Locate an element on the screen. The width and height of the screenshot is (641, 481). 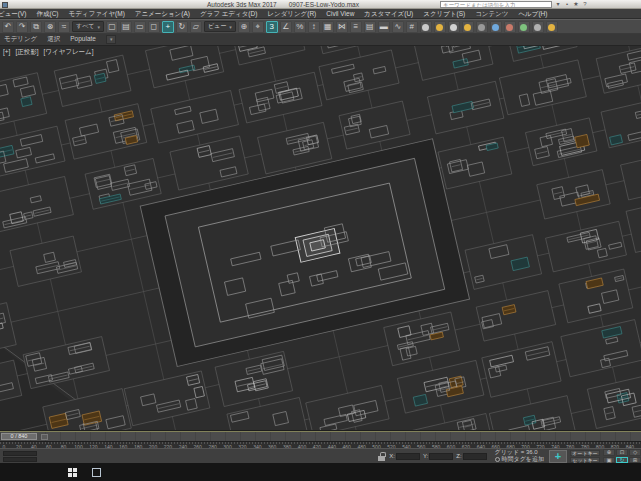
percent-snap-icon: % is located at coordinates (300, 27).